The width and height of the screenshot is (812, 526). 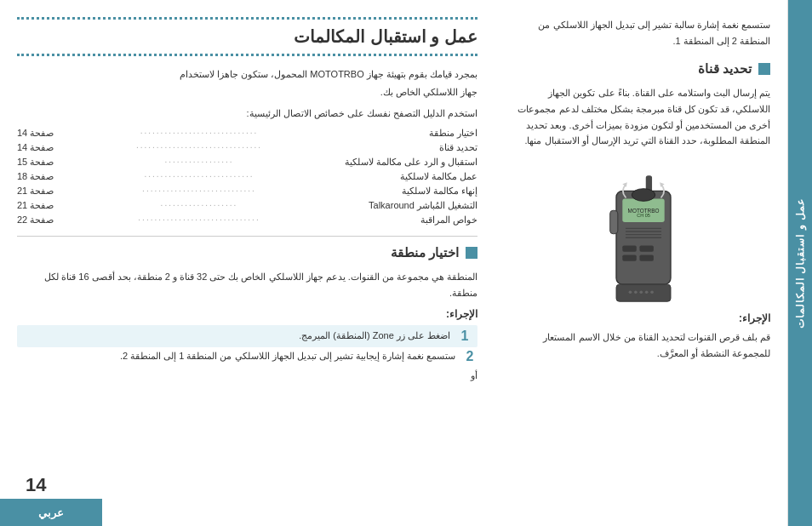 What do you see at coordinates (800, 263) in the screenshot?
I see `side-tab: عمل و استقبال المكالمات` at bounding box center [800, 263].